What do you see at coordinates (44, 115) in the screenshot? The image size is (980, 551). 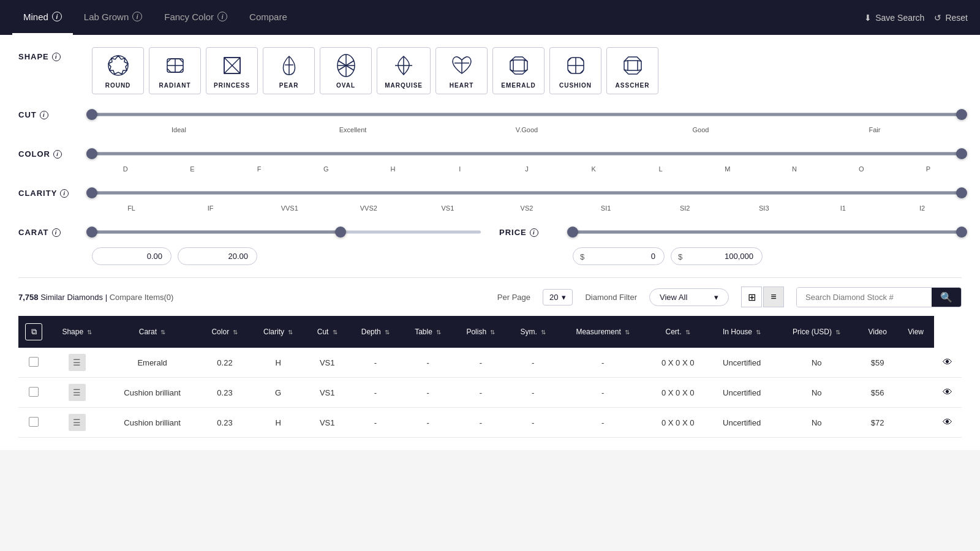 I see `cut-info-icon: i` at bounding box center [44, 115].